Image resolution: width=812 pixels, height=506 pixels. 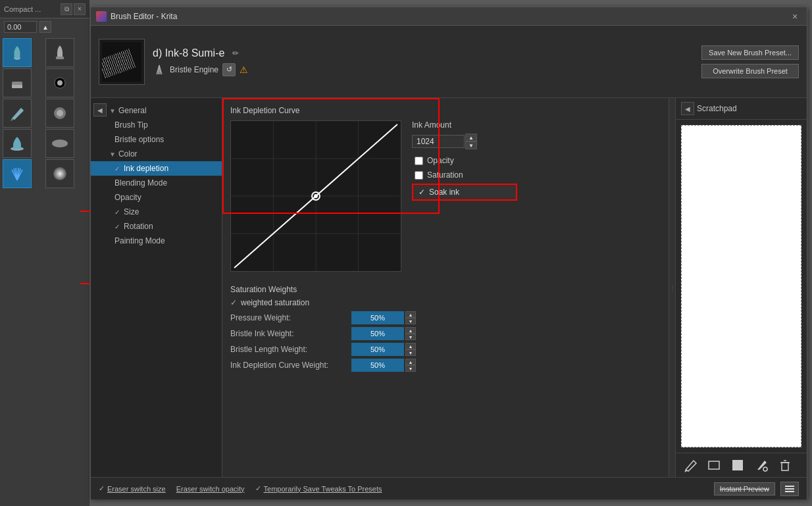 What do you see at coordinates (757, 489) in the screenshot?
I see `status-right: Instant Preview` at bounding box center [757, 489].